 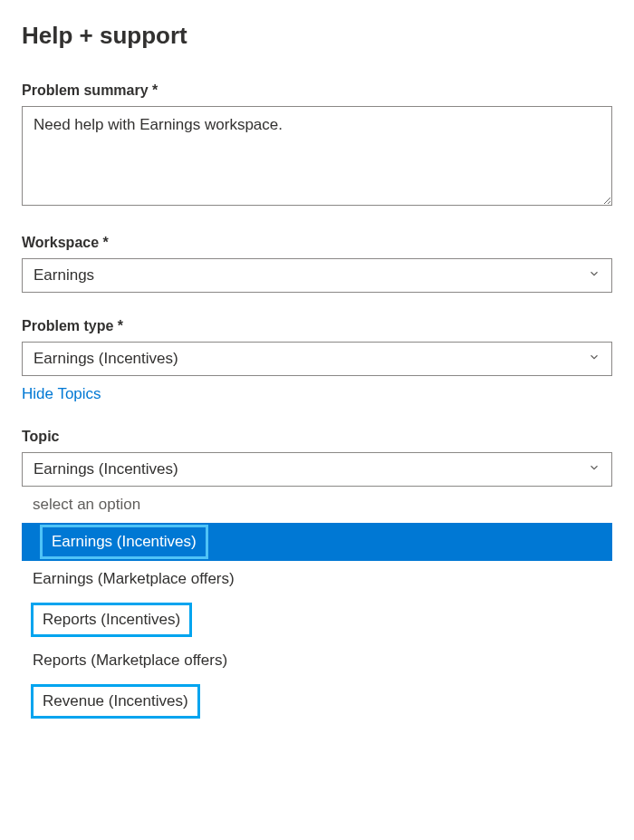 What do you see at coordinates (317, 505) in the screenshot?
I see `topic-option-placeholder: select an option` at bounding box center [317, 505].